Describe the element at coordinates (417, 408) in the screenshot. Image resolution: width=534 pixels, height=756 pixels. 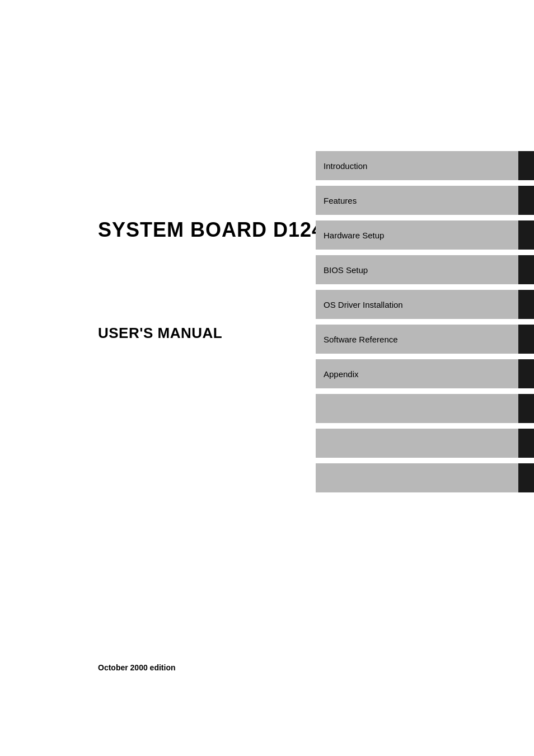
I see `tab-label-blank1` at that location.